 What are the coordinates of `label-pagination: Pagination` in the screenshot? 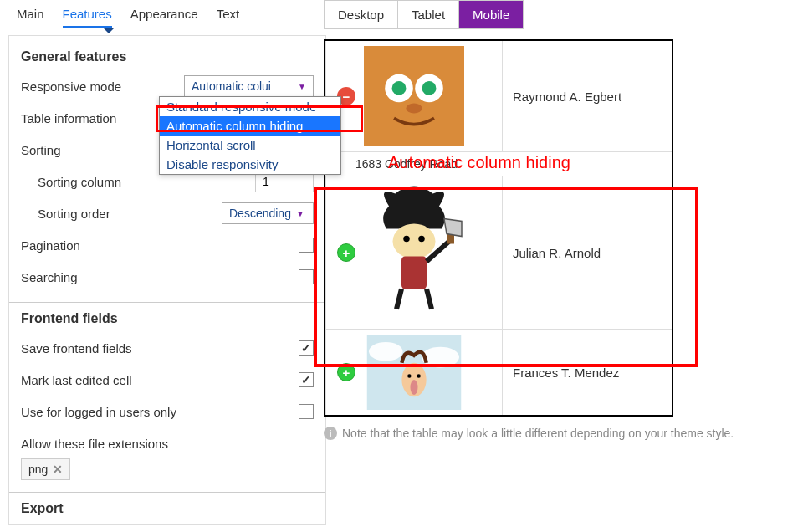 It's located at (160, 246).